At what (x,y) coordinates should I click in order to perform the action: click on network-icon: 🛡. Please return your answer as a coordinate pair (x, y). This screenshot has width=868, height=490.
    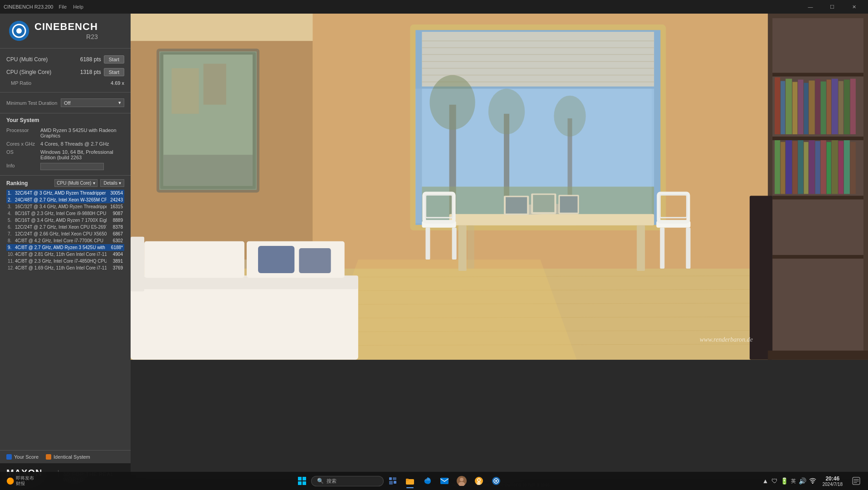
    Looking at the image, I should click on (775, 481).